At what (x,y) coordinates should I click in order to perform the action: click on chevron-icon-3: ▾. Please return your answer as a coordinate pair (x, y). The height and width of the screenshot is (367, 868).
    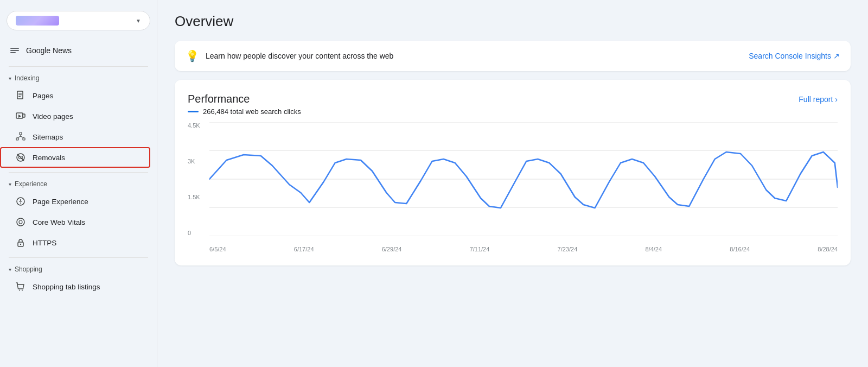
    Looking at the image, I should click on (10, 269).